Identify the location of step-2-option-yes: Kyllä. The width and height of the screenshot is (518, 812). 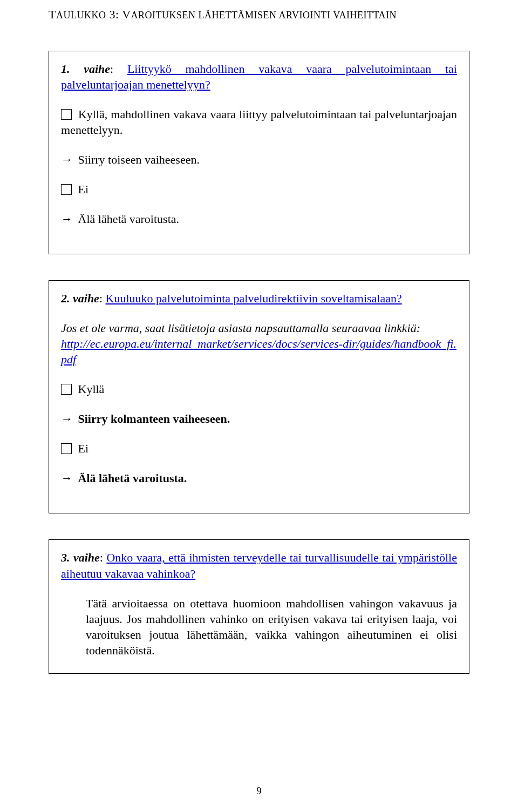
(259, 389).